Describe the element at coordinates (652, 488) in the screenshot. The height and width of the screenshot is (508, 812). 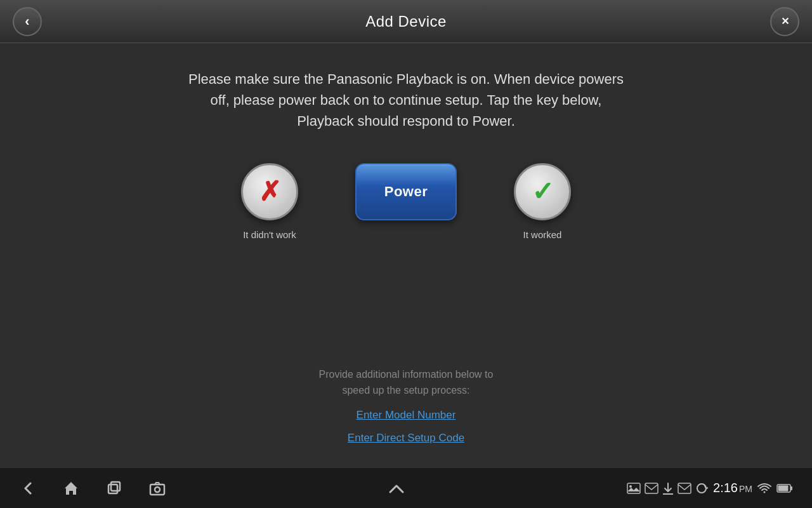
I see `email-status-icon` at that location.